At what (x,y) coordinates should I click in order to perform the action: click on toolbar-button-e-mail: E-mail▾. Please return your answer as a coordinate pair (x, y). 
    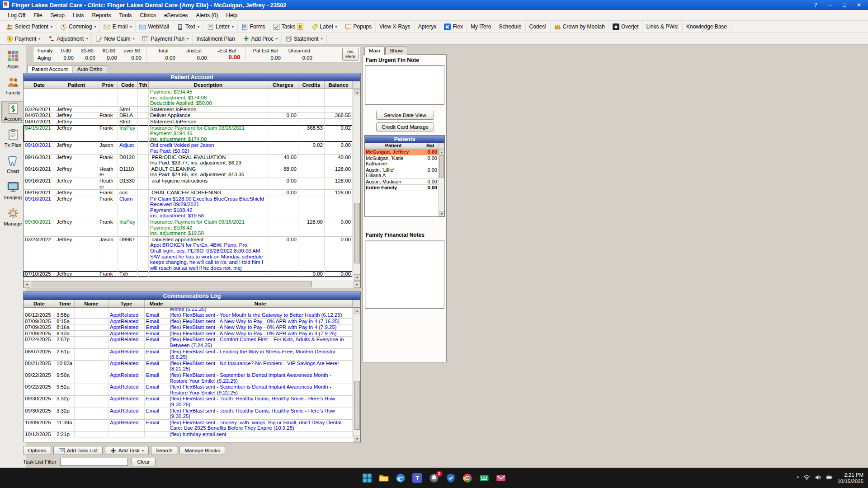
    Looking at the image, I should click on (118, 27).